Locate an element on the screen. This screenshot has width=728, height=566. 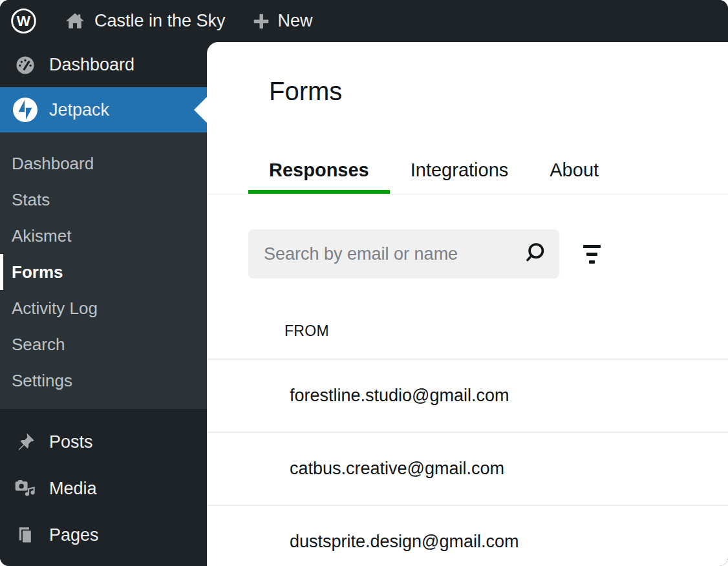
table-row: dustsprite.design@gmail.com is located at coordinates (467, 536).